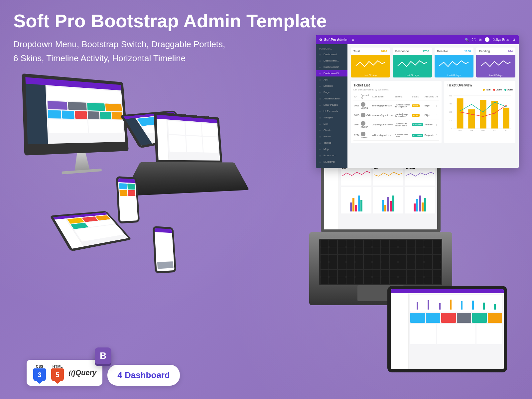 This screenshot has height=399, width=532. What do you see at coordinates (396, 112) in the screenshot?
I see `ticket-list-panel: Ticket List List of ticket opened by cus…` at bounding box center [396, 112].